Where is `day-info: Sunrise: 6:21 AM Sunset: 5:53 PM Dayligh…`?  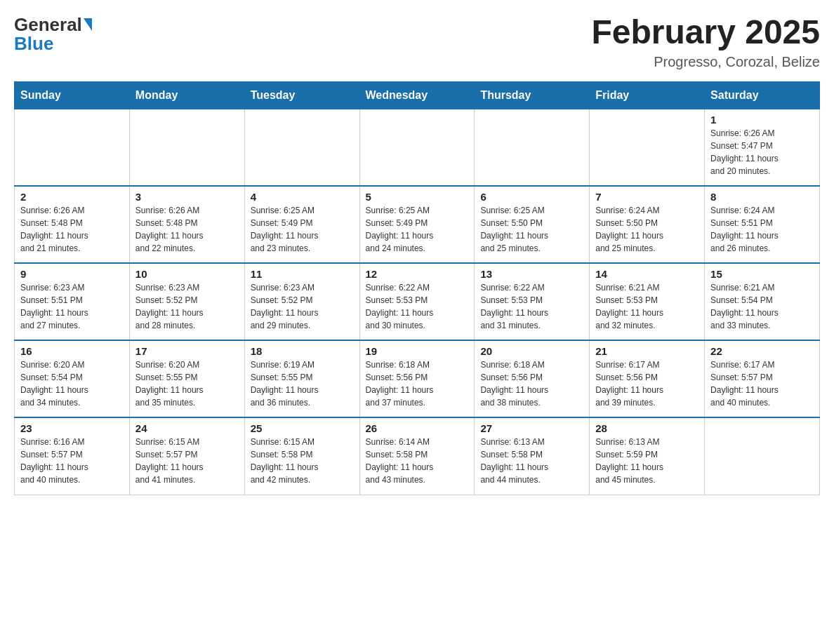 day-info: Sunrise: 6:21 AM Sunset: 5:53 PM Dayligh… is located at coordinates (647, 307).